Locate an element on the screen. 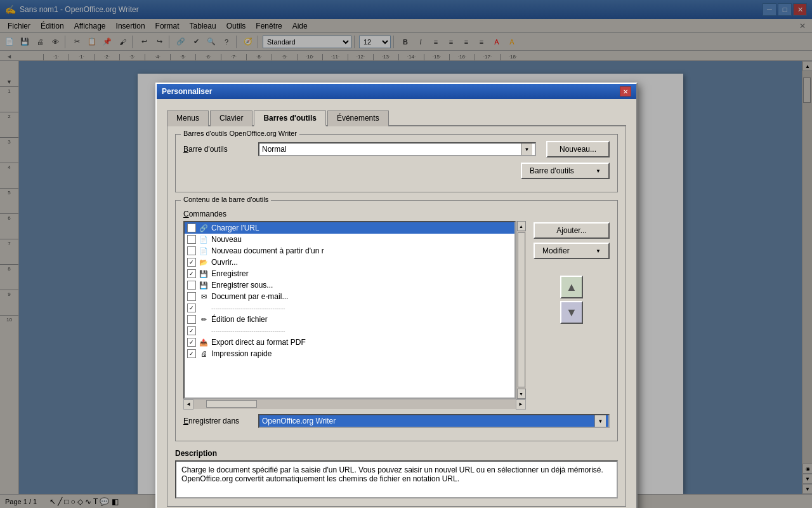  barre-outils-arrow-icon: ▼ is located at coordinates (598, 171).